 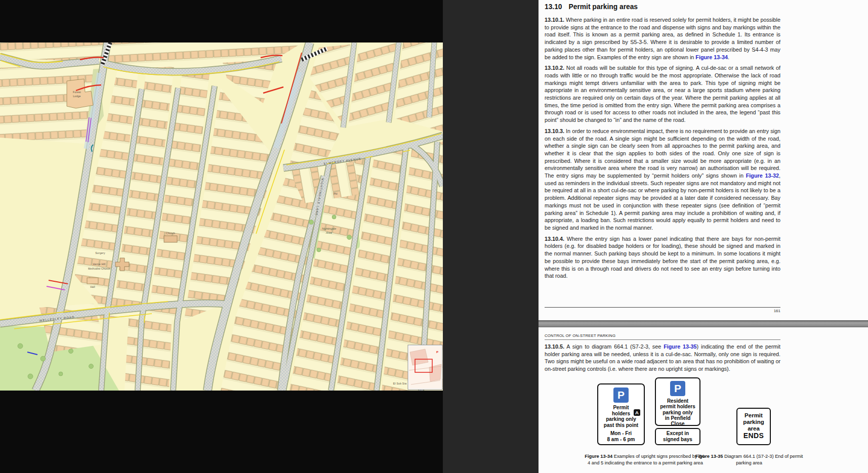 What do you see at coordinates (400, 383) in the screenshot?
I see `building-label-el-sub-sta: El Sub Sta` at bounding box center [400, 383].